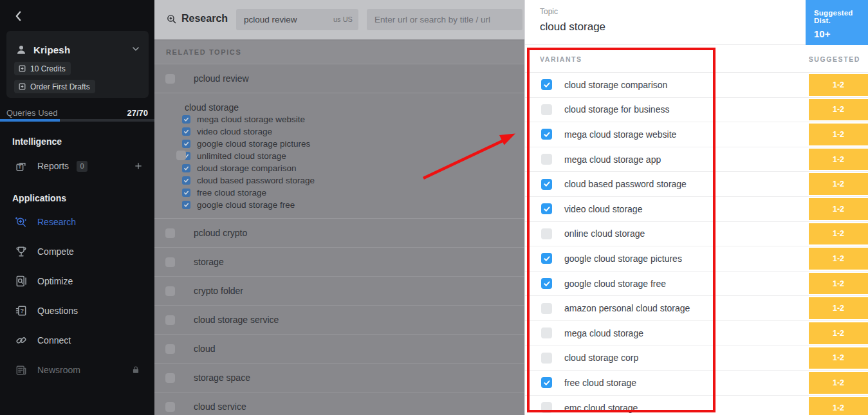 The height and width of the screenshot is (415, 868). I want to click on topic-variant-subitem: free cloud storage, so click(340, 193).